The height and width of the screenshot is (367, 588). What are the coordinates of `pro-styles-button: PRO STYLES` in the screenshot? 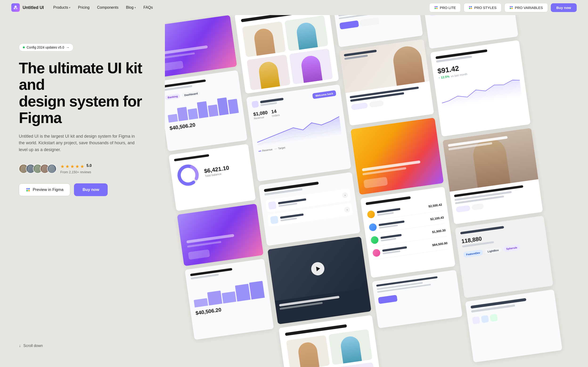 It's located at (482, 8).